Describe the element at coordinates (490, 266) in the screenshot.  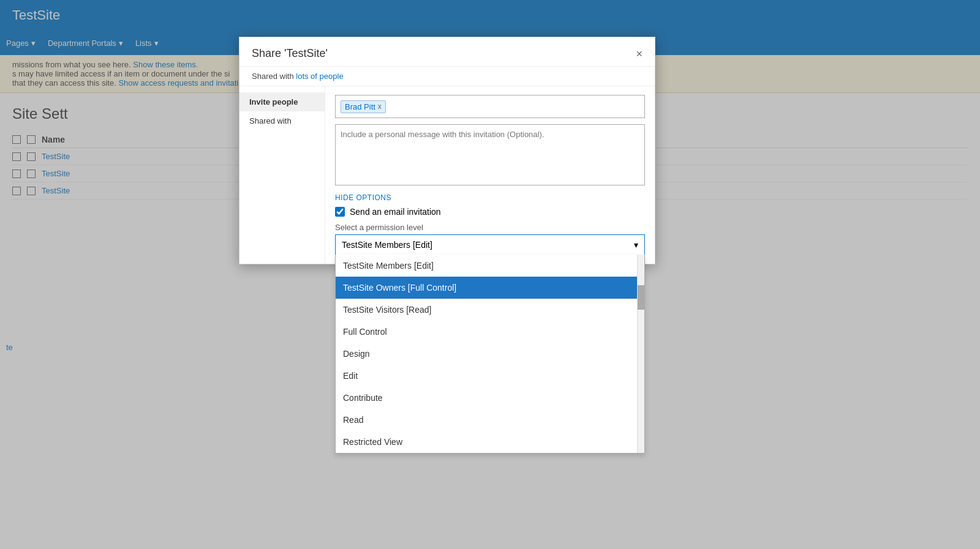
I see `dropdown-option-members-edit: TestSite Members [Edit]` at that location.